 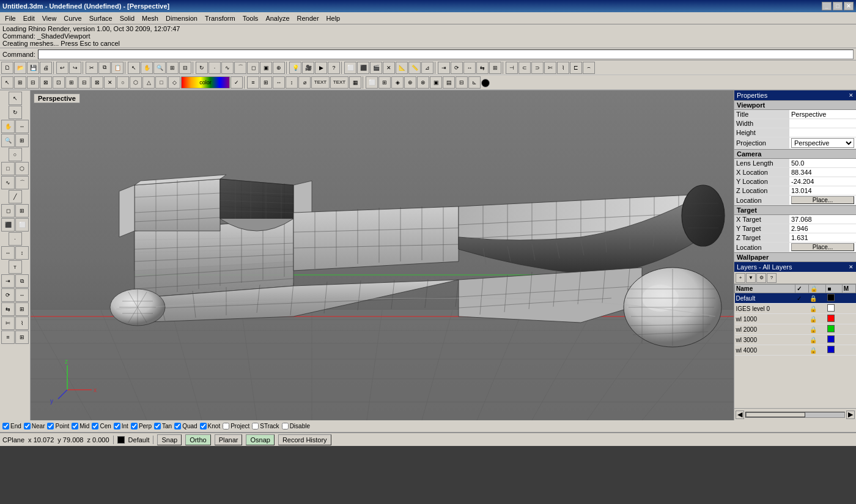 I want to click on layer-check-wl1000, so click(x=802, y=319).